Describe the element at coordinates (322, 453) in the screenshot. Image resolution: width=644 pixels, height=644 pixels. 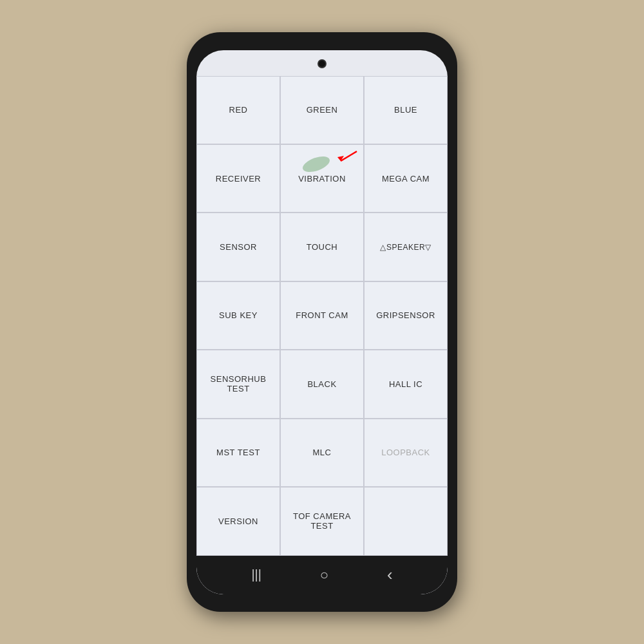
I see `grid-cell-mlc: MLC` at that location.